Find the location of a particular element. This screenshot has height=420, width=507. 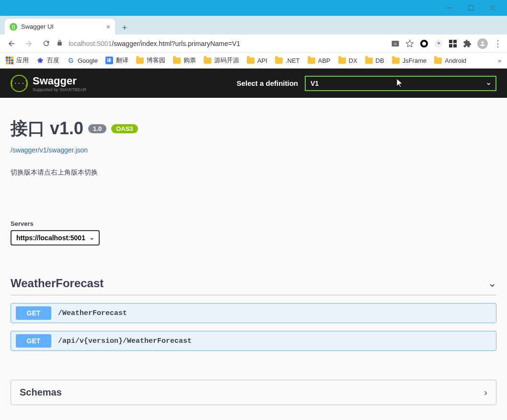

bookmark-label: Android is located at coordinates (455, 60).